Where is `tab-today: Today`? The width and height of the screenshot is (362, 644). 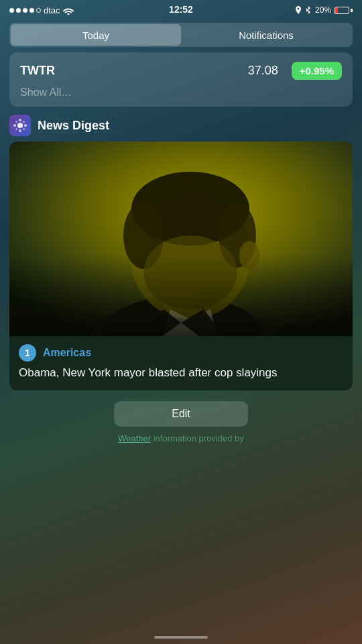
tab-today: Today is located at coordinates (96, 35).